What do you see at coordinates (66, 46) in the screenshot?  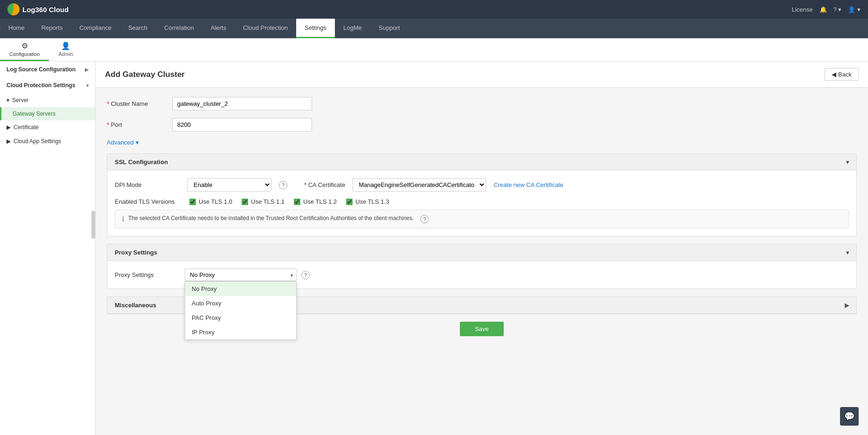 I see `admin-icon: 👤` at bounding box center [66, 46].